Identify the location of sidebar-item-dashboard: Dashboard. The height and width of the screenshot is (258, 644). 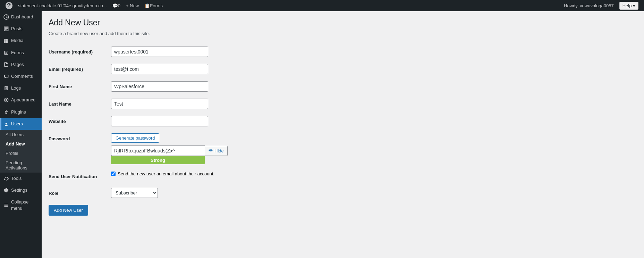
(21, 17).